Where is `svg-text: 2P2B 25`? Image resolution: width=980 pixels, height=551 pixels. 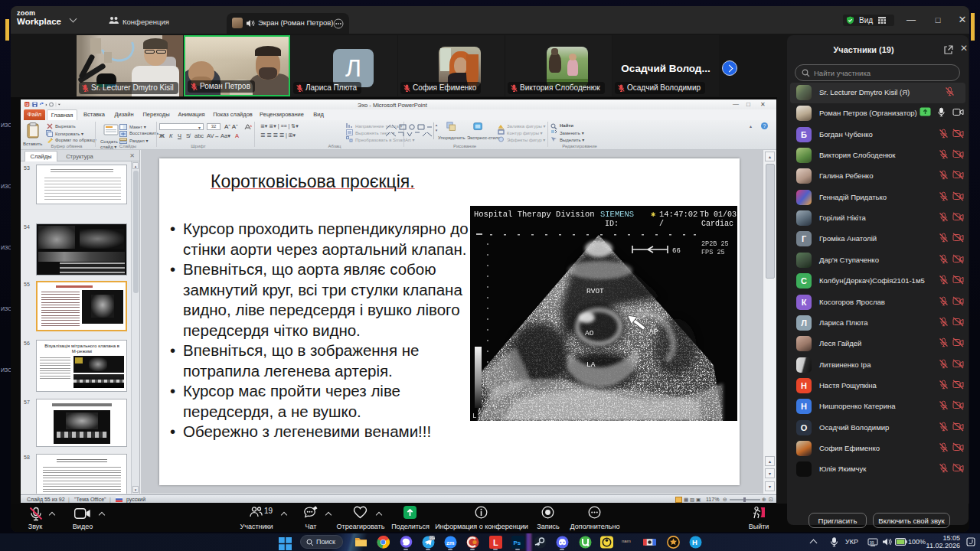
svg-text: 2P2B 25 is located at coordinates (715, 244).